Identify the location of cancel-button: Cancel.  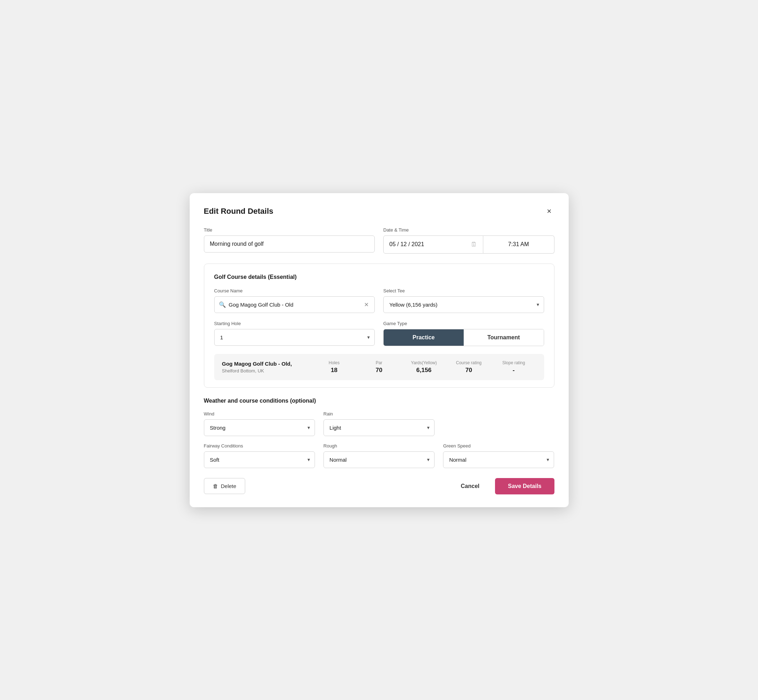
(470, 486).